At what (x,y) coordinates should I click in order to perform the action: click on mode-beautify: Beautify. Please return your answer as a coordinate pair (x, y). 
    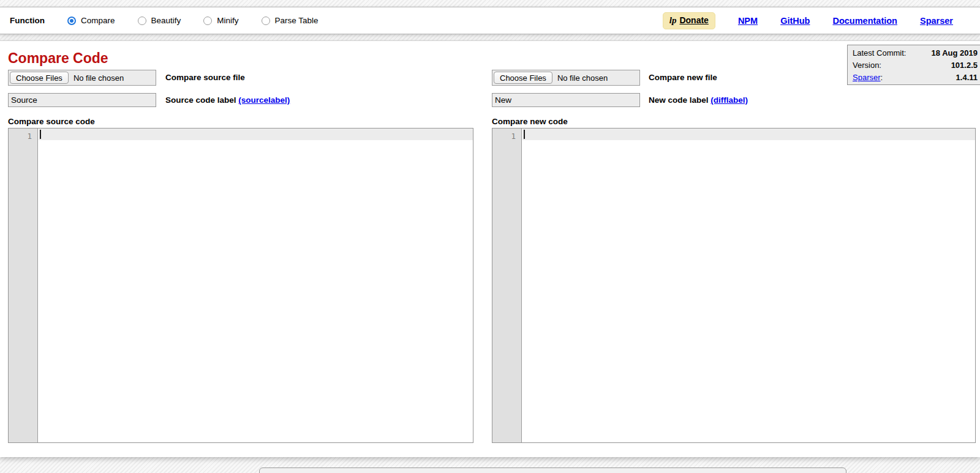
    Looking at the image, I should click on (159, 21).